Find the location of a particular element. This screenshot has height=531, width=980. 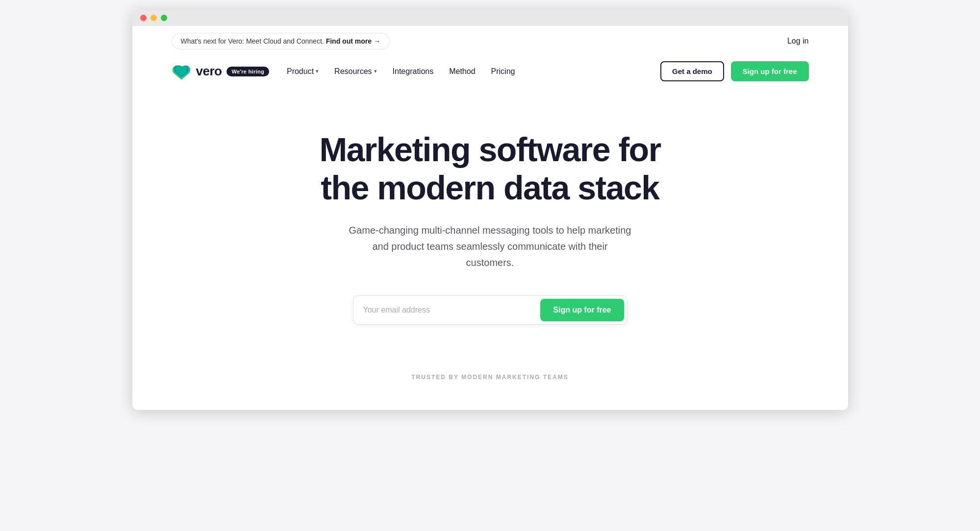

logo-text: vero is located at coordinates (209, 72).